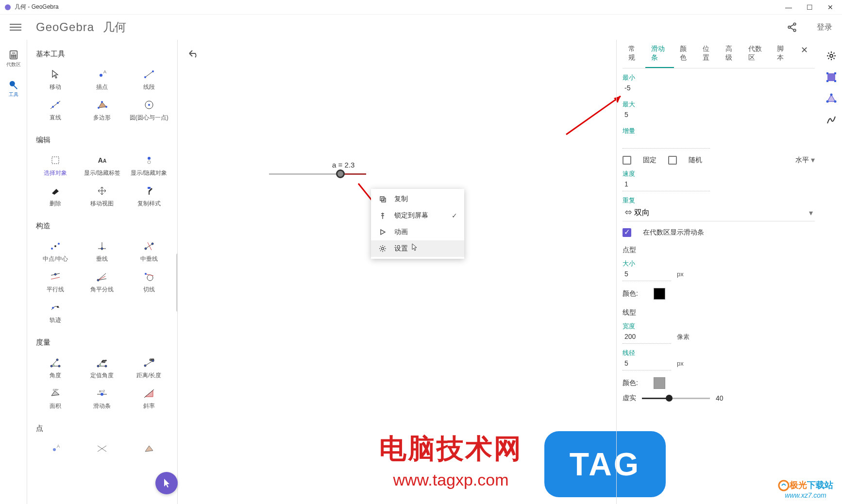  What do you see at coordinates (167, 483) in the screenshot?
I see `fab-pointer-button` at bounding box center [167, 483].